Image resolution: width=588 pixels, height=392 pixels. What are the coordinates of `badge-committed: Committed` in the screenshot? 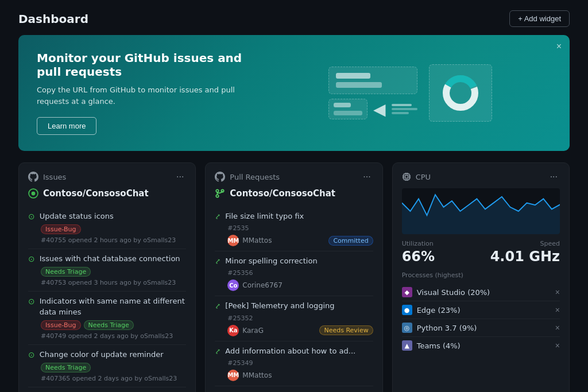 It's located at (350, 241).